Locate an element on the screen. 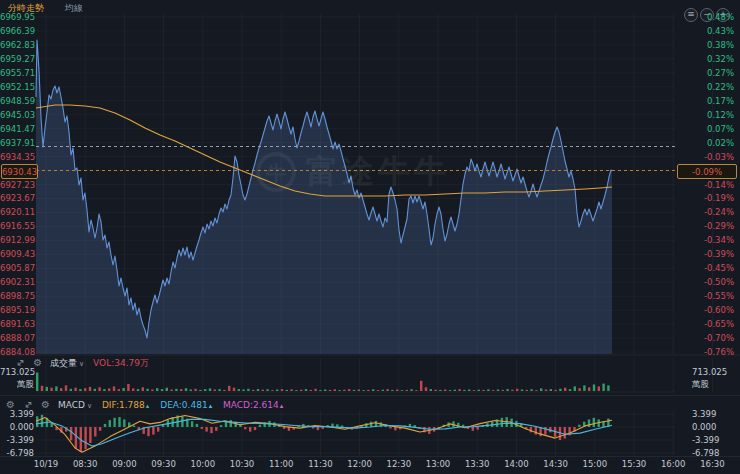 The width and height of the screenshot is (740, 474). percent-axis-label: 0.38% is located at coordinates (713, 45).